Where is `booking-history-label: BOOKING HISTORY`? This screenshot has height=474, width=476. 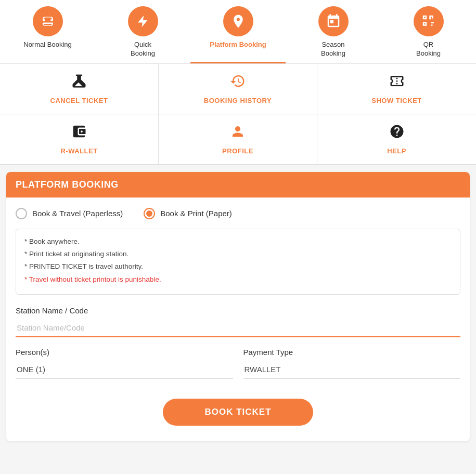 booking-history-label: BOOKING HISTORY is located at coordinates (238, 101).